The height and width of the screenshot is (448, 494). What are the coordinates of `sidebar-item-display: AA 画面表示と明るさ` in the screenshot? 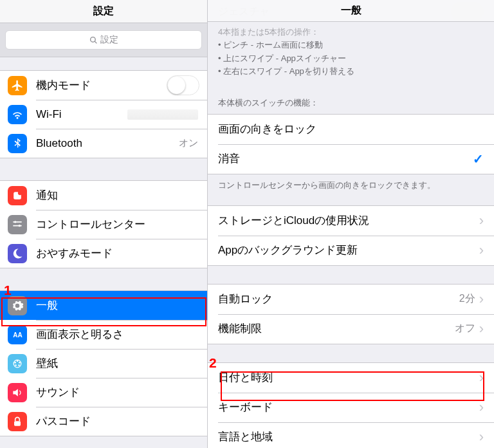 It's located at (104, 335).